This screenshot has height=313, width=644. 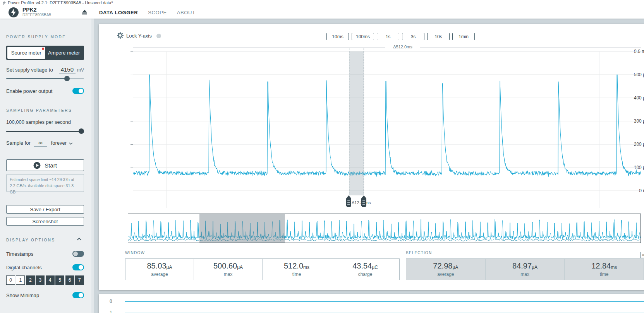 I want to click on start-button: Start, so click(x=45, y=165).